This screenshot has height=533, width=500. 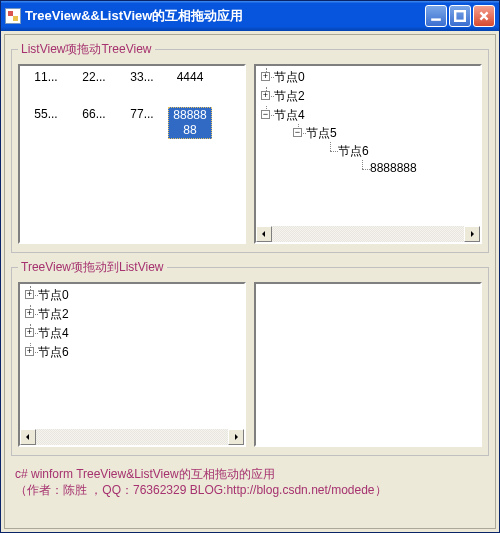 I want to click on tree-node: 节点68888888, so click(x=401, y=160).